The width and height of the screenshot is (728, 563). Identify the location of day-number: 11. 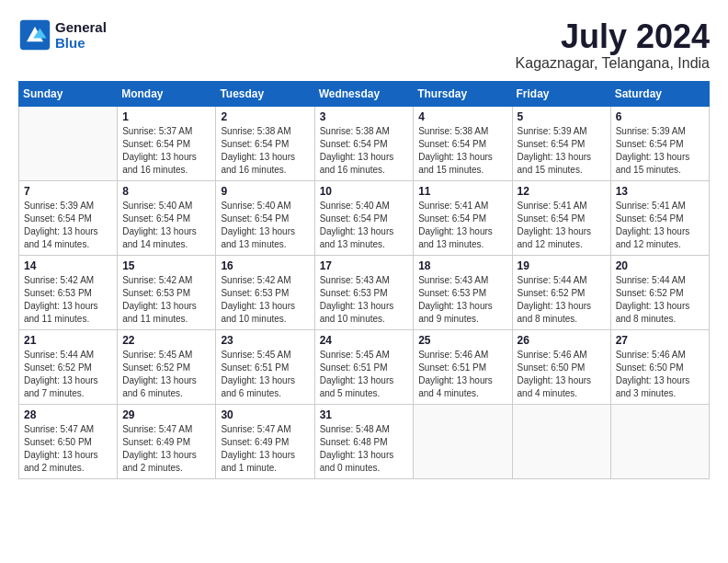
(462, 191).